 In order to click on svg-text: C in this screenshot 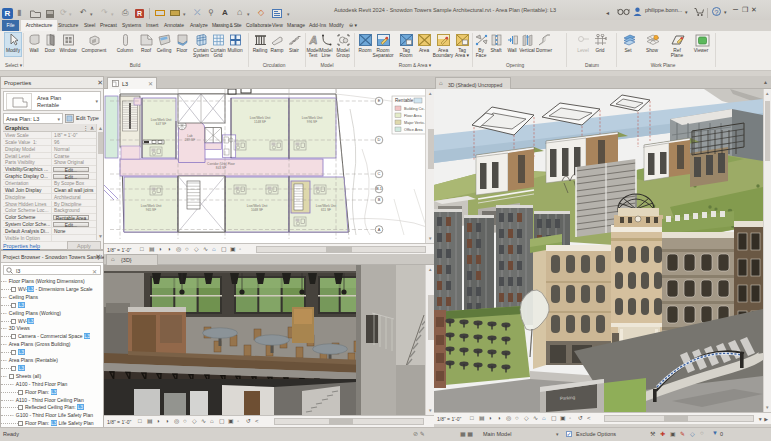, I will do `click(380, 174)`.